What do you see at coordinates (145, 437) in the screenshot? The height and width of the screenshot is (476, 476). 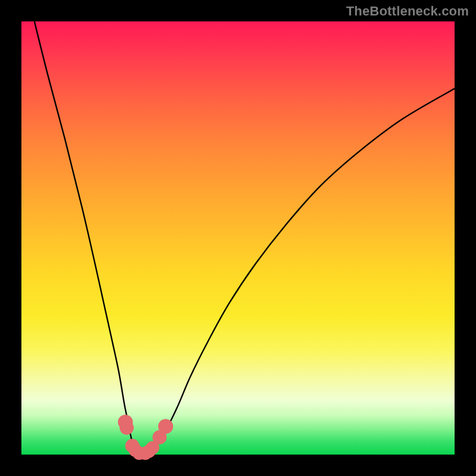 I see `marker-group` at bounding box center [145, 437].